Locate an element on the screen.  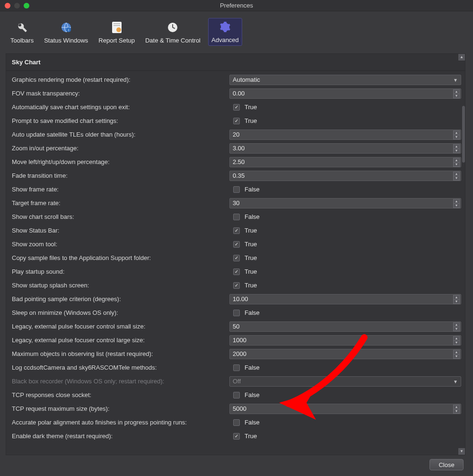
numeric-value: 30 is located at coordinates (236, 203).